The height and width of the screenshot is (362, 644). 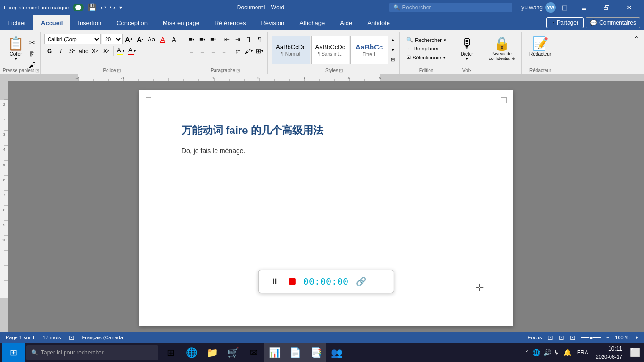 What do you see at coordinates (61, 51) in the screenshot?
I see `italic-button: I` at bounding box center [61, 51].